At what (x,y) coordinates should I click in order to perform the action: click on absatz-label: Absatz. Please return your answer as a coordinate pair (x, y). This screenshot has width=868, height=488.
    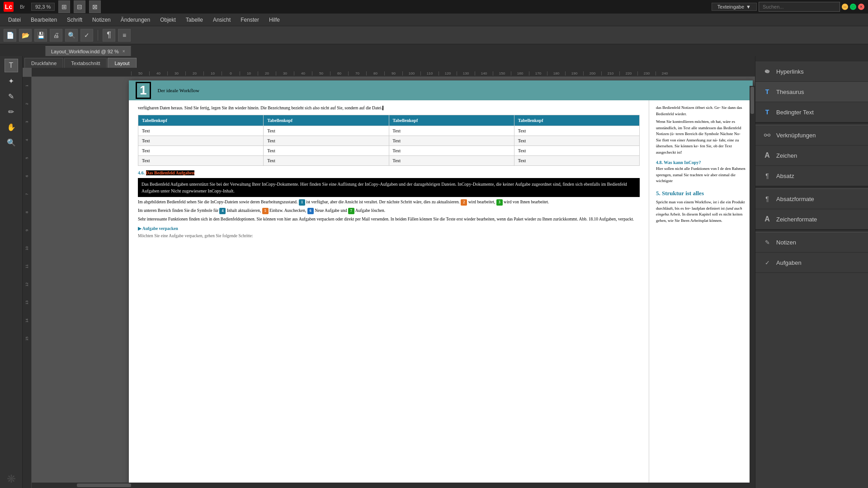
    Looking at the image, I should click on (785, 176).